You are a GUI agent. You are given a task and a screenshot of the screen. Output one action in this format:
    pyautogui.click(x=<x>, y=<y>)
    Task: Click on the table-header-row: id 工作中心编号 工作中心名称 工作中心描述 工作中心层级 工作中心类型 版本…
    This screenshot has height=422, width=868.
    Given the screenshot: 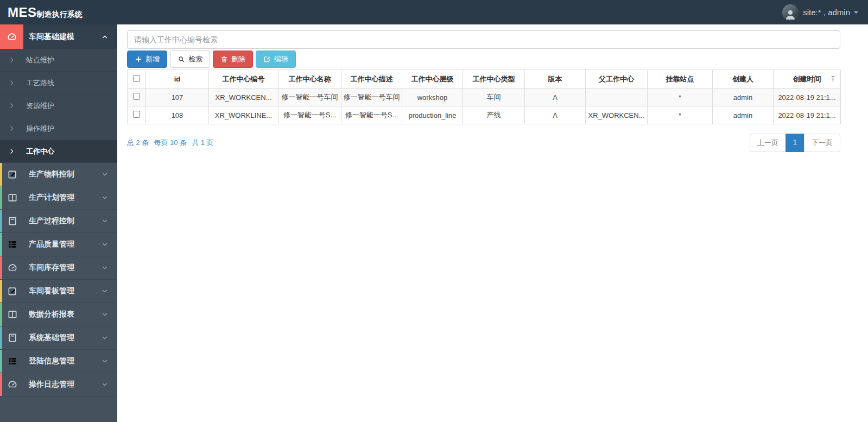 What is the action you would take?
    pyautogui.click(x=484, y=79)
    